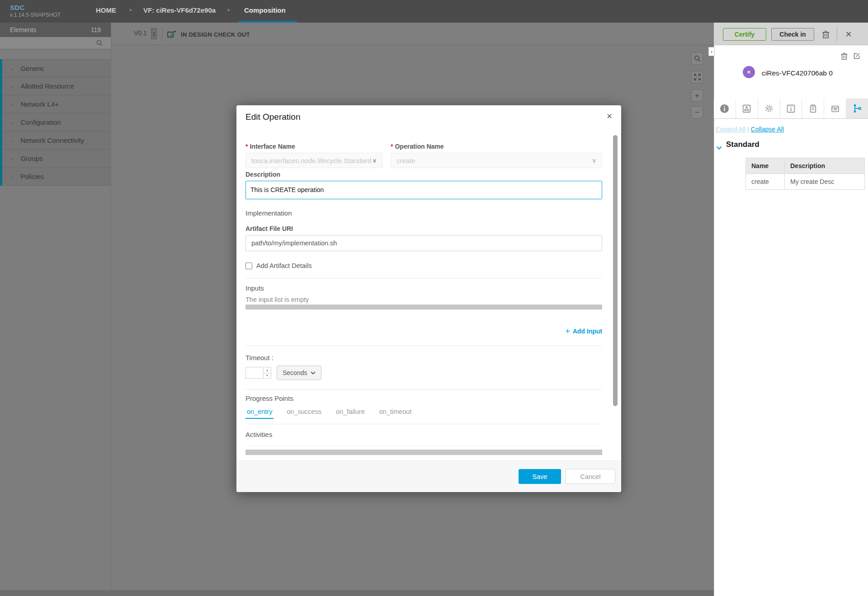 Image resolution: width=868 pixels, height=596 pixels. What do you see at coordinates (424, 331) in the screenshot?
I see `add-input-button: + Add Input` at bounding box center [424, 331].